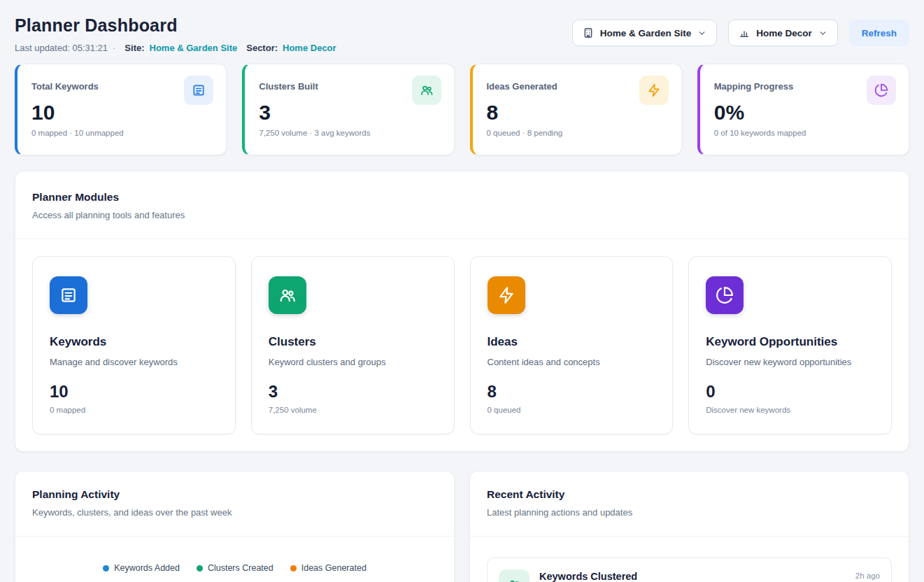 This screenshot has height=582, width=924. I want to click on recent-activity-panel: Recent Activity Latest planning actions …, so click(690, 526).